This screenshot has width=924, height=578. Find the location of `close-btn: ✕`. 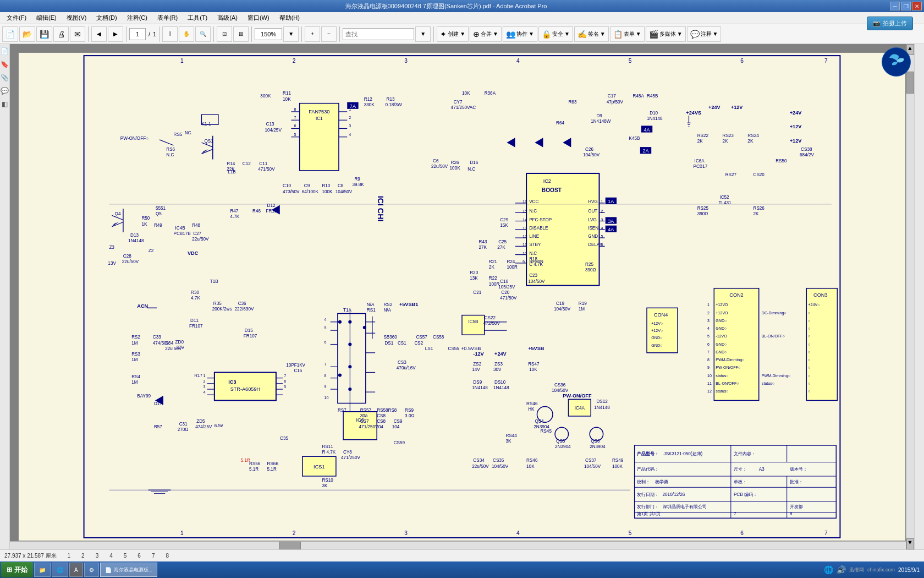

close-btn: ✕ is located at coordinates (917, 6).